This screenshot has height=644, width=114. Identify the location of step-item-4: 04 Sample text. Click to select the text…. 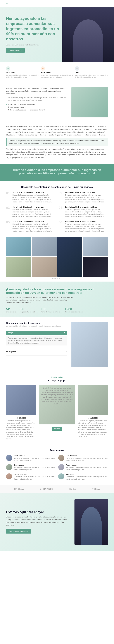
(83, 212).